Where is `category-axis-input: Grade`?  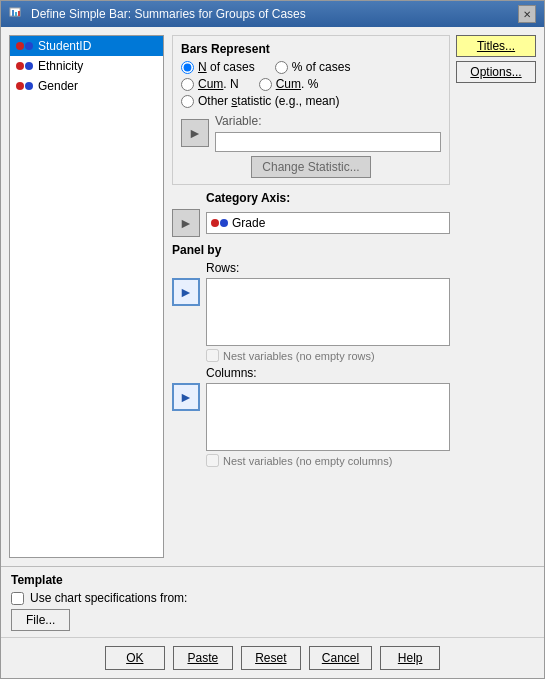
category-axis-input: Grade is located at coordinates (328, 223).